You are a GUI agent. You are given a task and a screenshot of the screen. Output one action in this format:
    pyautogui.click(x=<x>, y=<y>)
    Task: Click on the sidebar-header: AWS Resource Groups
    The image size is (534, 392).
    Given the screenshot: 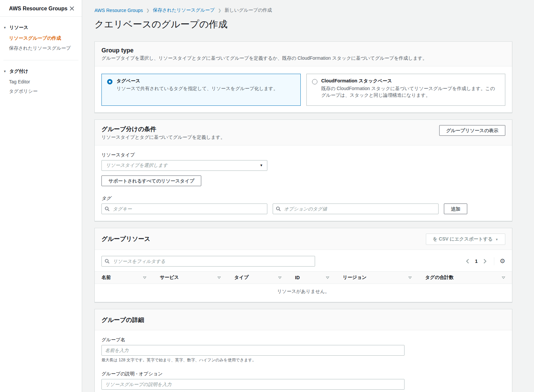 What is the action you would take?
    pyautogui.click(x=41, y=8)
    